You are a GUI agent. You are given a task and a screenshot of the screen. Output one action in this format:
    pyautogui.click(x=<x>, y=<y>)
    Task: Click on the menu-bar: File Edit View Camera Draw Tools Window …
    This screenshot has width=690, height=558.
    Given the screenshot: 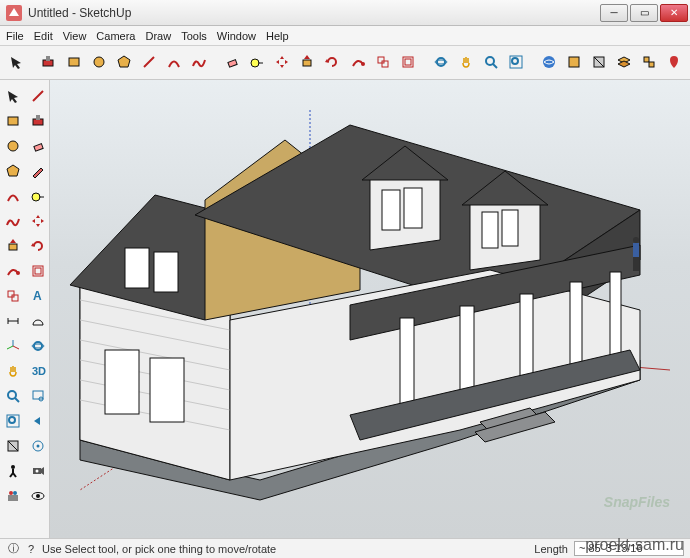 What is the action you would take?
    pyautogui.click(x=345, y=36)
    